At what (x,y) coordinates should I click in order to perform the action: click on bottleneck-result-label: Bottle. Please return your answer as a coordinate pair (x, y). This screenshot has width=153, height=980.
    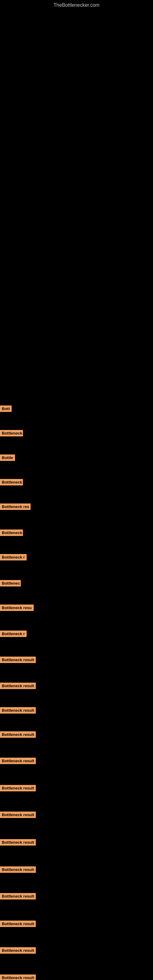
    Looking at the image, I should click on (8, 458).